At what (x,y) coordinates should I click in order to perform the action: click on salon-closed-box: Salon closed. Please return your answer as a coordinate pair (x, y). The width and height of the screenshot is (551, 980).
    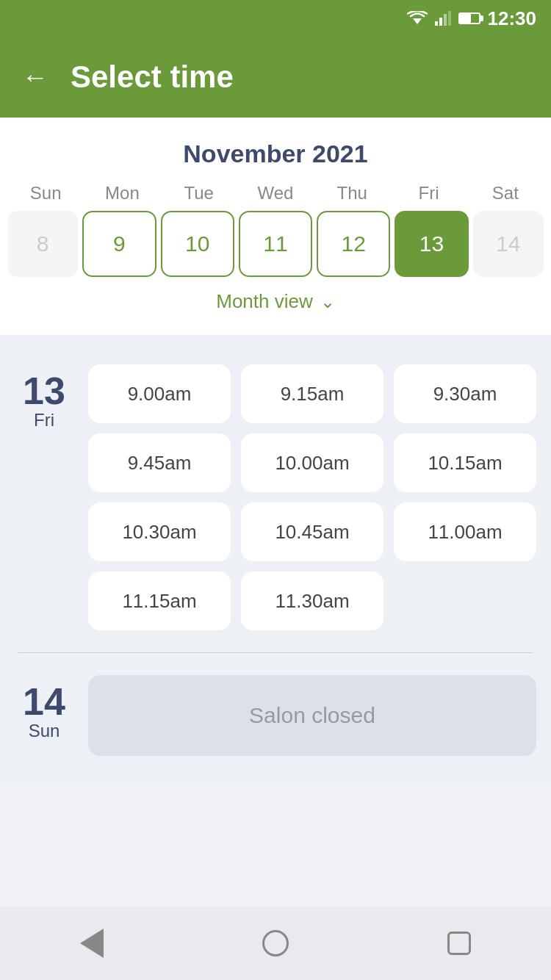
    Looking at the image, I should click on (312, 716).